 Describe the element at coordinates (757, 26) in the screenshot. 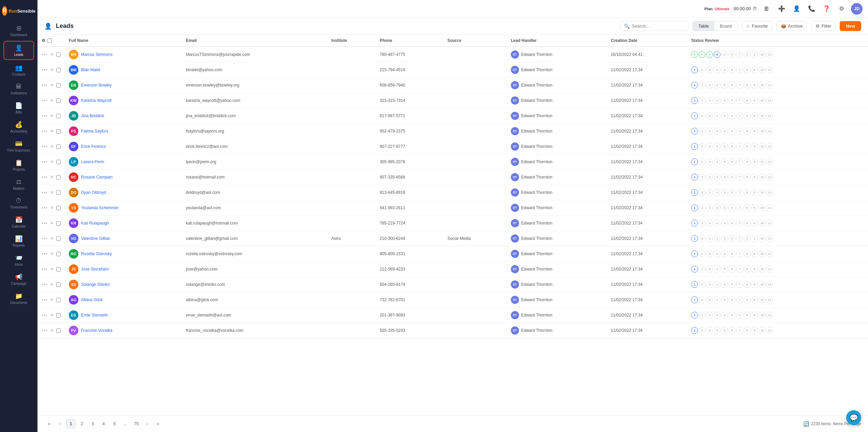

I see `favorite-button: ☆ Favorite` at that location.